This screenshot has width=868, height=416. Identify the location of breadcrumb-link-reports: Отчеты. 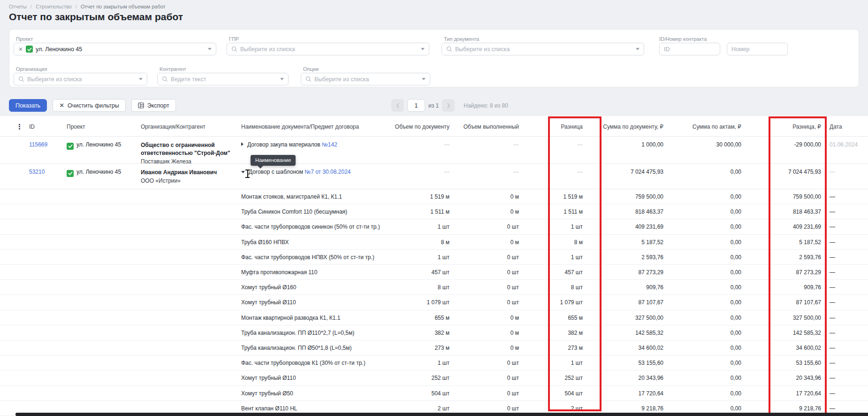
(18, 7).